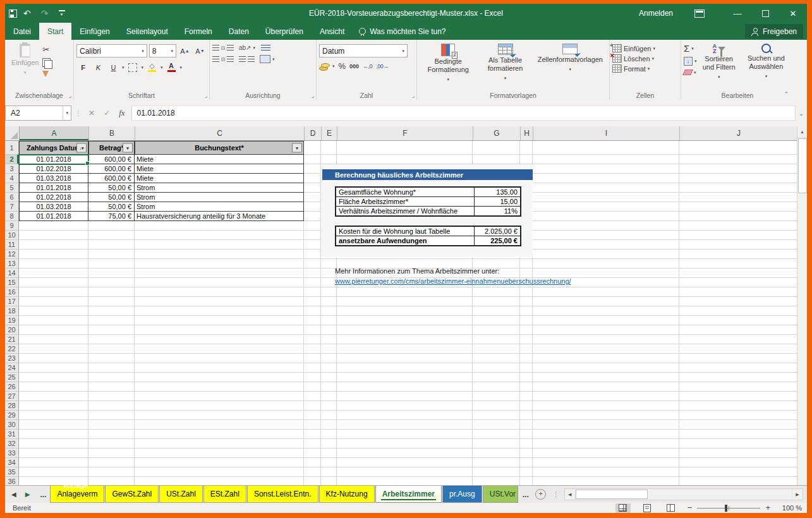  What do you see at coordinates (738, 330) in the screenshot?
I see `cell-J20` at bounding box center [738, 330].